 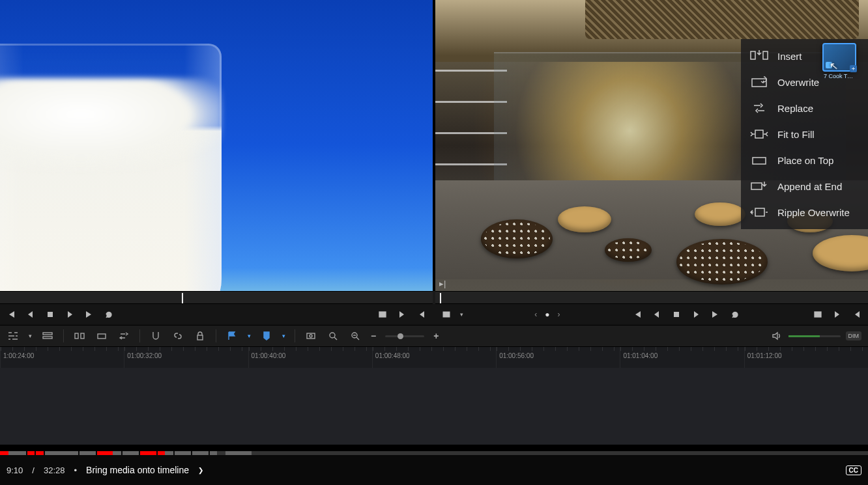 I want to click on marker-icon, so click(x=267, y=336).